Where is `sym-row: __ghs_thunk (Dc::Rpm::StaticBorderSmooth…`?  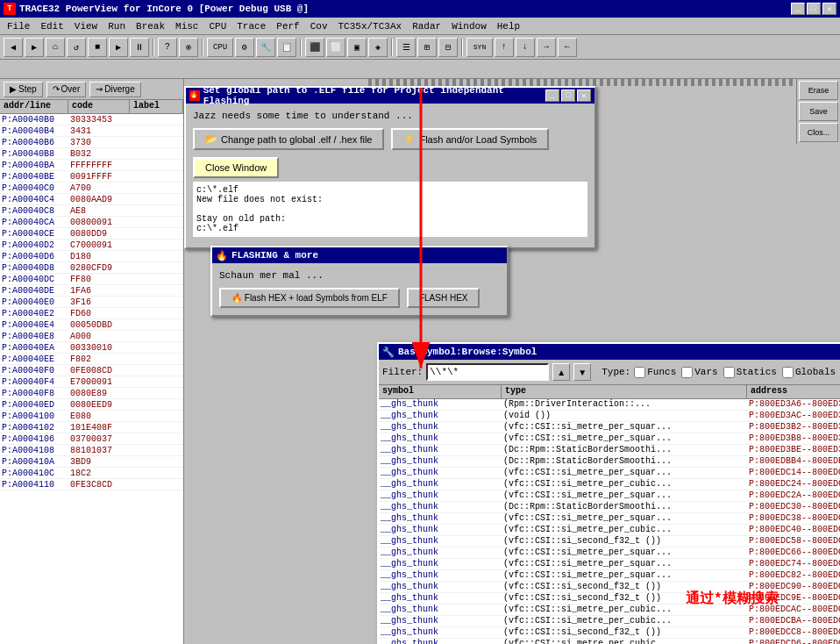 sym-row: __ghs_thunk (Dc::Rpm::StaticBorderSmooth… is located at coordinates (609, 451).